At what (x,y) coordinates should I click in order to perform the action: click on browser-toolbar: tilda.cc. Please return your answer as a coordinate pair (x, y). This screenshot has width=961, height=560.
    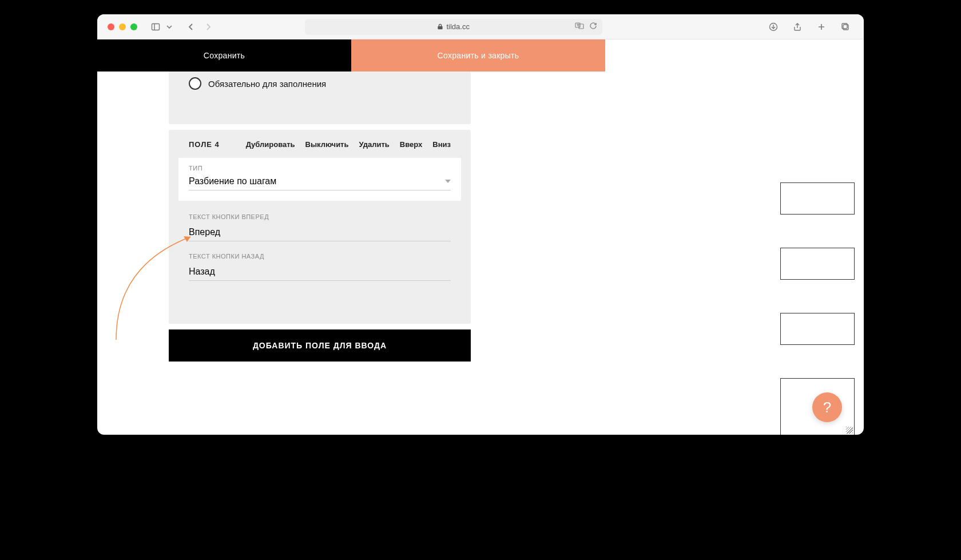
    Looking at the image, I should click on (480, 27).